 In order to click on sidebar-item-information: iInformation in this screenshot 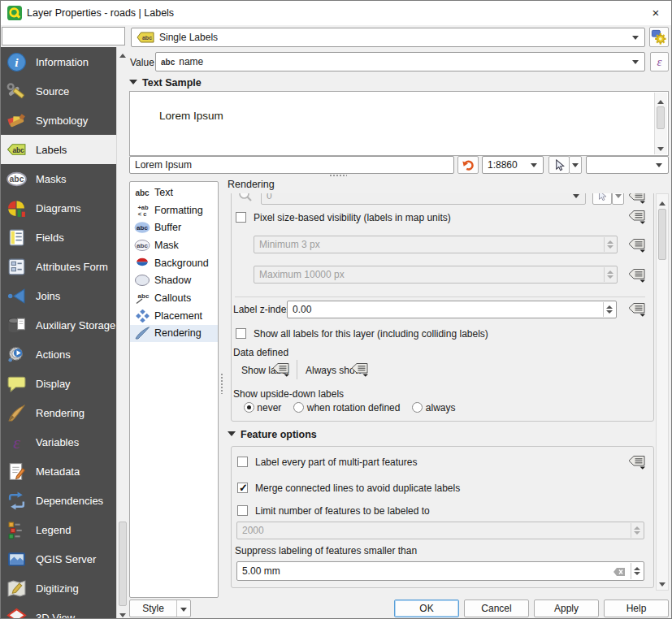, I will do `click(59, 62)`.